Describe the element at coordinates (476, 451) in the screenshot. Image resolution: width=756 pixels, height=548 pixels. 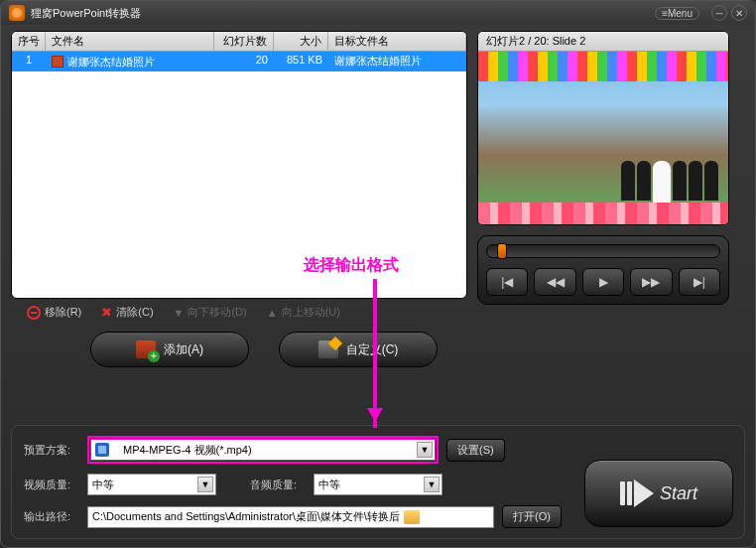
I see `settings-button: 设置(S)` at that location.